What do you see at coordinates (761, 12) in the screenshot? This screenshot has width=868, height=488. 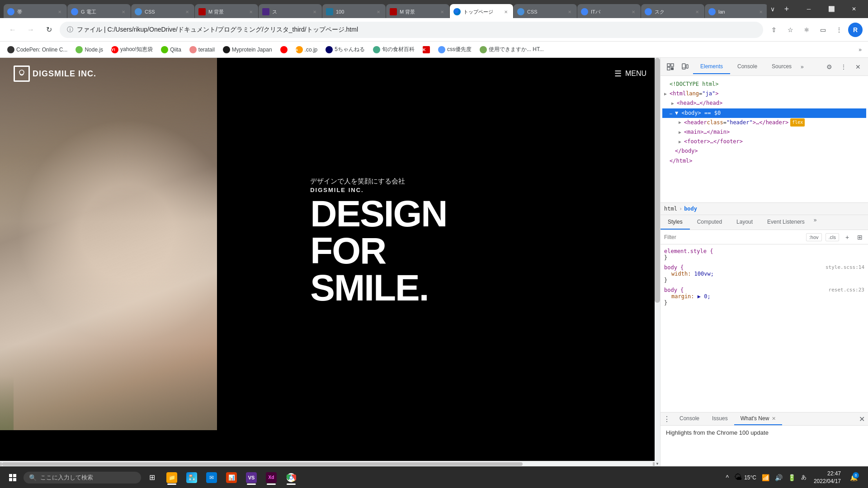 I see `tab-close-12: ✕` at bounding box center [761, 12].